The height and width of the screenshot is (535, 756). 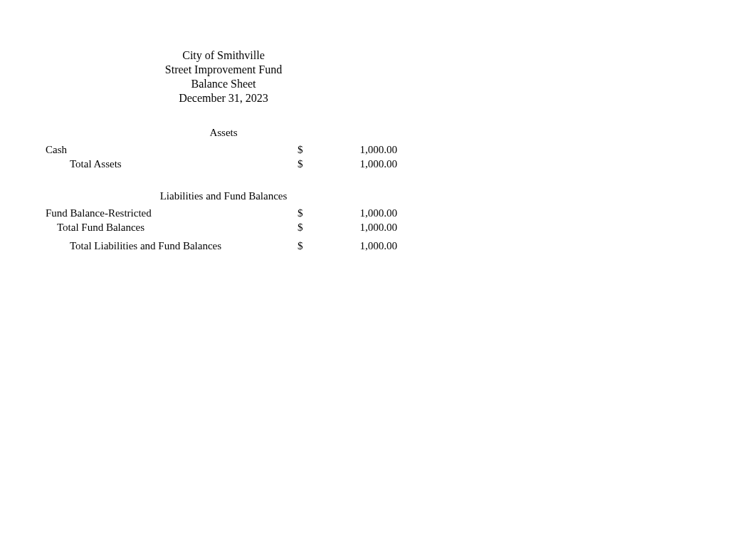 I want to click on header-fund: Street Improvement Fund, so click(x=224, y=70).